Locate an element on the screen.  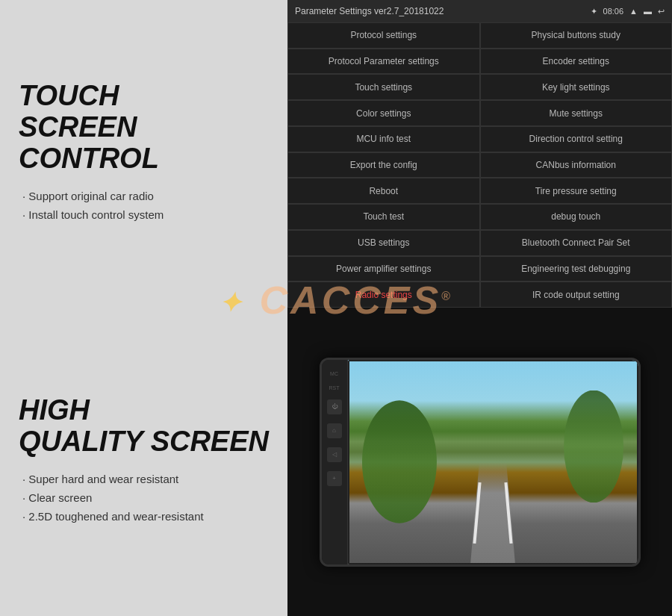
header-icons: ✦ 08:06 ▲ ▬ ↩ is located at coordinates (627, 12).